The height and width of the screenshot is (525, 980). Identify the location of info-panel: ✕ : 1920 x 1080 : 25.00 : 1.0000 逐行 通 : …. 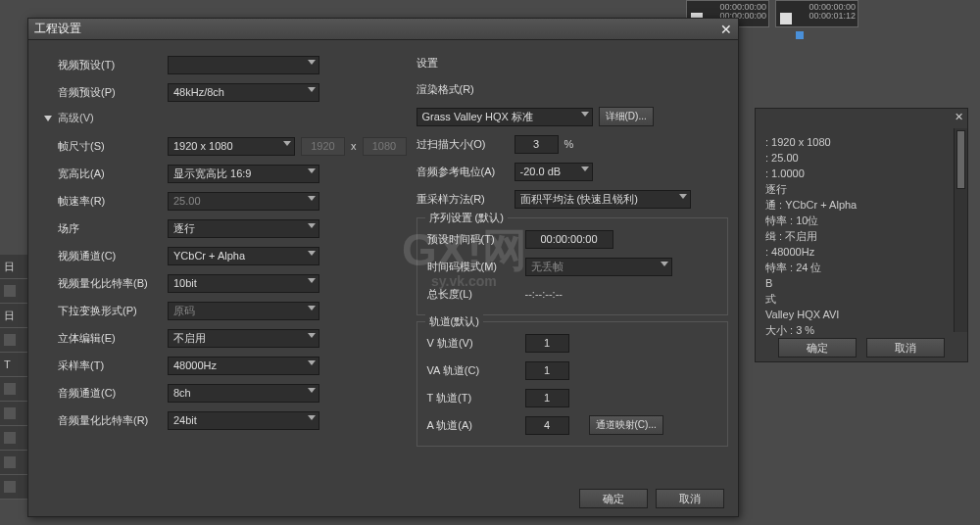
(861, 235).